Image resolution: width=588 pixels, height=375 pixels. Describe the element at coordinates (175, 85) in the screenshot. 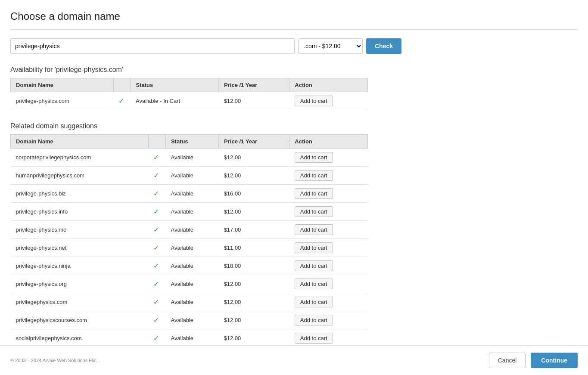

I see `avail-col-status: Status` at that location.